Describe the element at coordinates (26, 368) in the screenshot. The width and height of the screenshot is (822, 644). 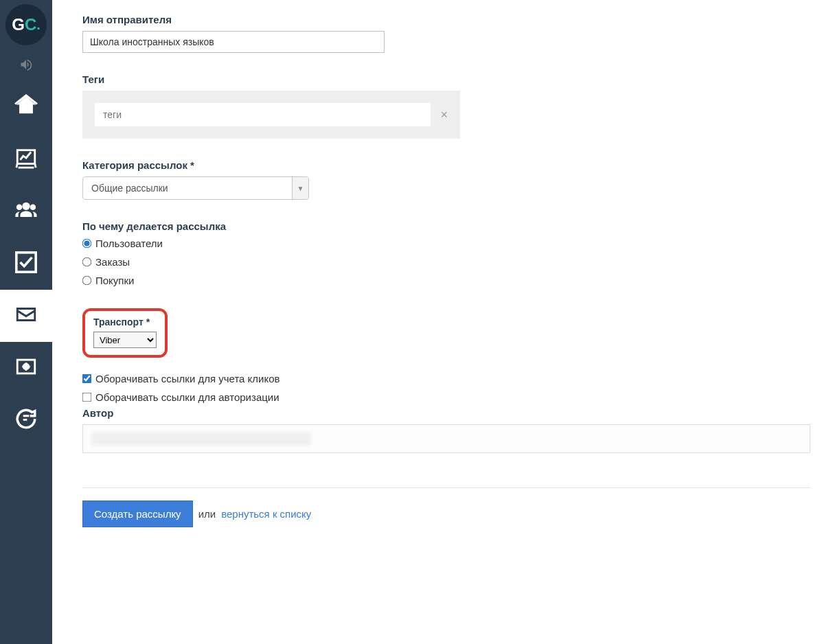
I see `nav-settings-box` at that location.